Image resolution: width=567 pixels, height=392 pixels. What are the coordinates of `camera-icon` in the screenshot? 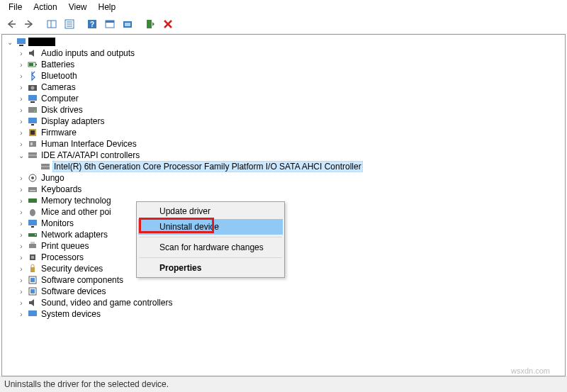 It's located at (33, 87).